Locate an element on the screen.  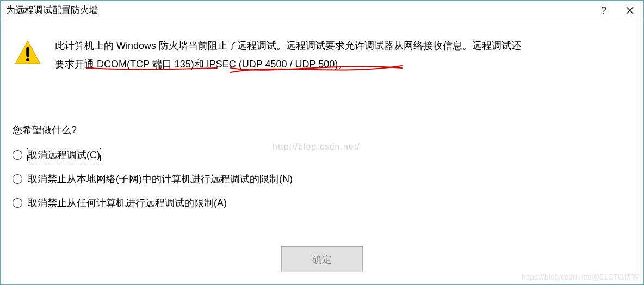
help-icon: ? is located at coordinates (604, 11).